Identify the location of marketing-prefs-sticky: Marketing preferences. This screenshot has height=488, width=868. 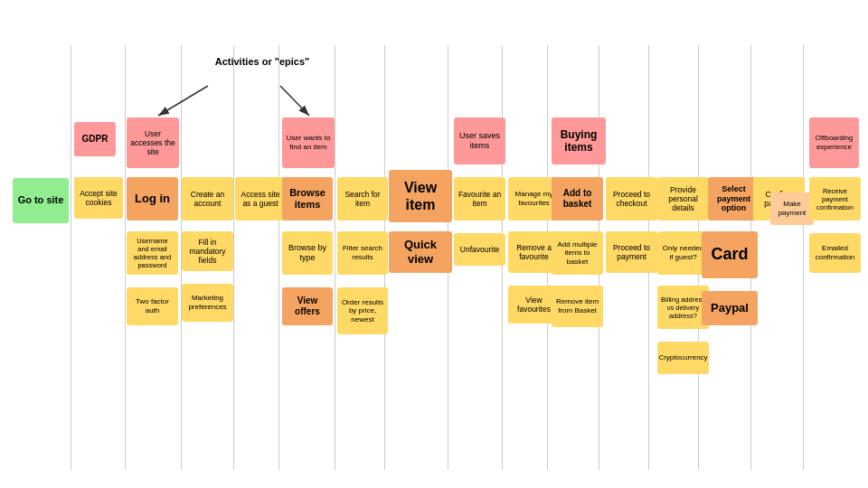
(208, 303).